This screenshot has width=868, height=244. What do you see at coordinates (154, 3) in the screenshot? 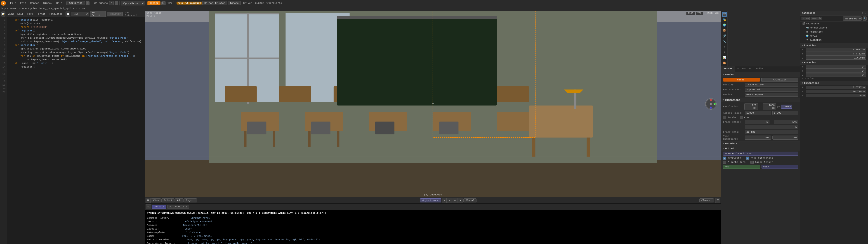
I see `render-button: Render` at bounding box center [154, 3].